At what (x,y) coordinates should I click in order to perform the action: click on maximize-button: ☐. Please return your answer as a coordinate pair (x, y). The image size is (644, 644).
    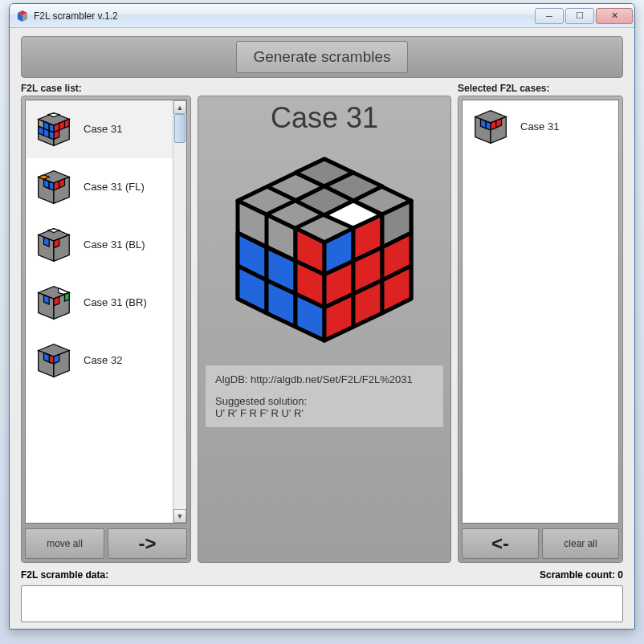
    Looking at the image, I should click on (580, 16).